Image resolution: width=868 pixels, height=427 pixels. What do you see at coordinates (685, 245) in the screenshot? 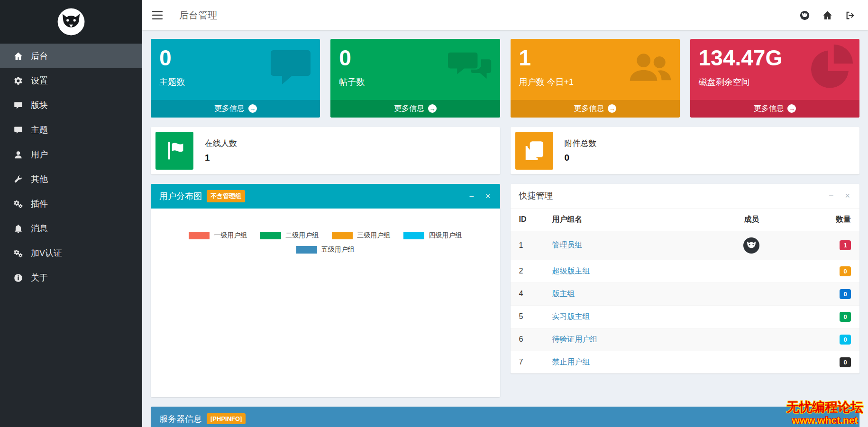
I see `table-row: 1 管理员组 1` at bounding box center [685, 245].